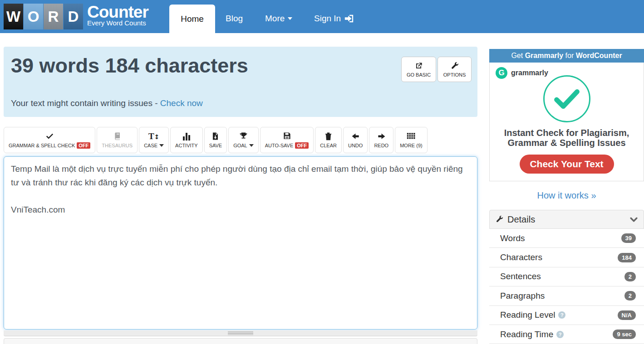 The height and width of the screenshot is (344, 644). Describe the element at coordinates (187, 136) in the screenshot. I see `bar-chart-icon` at that location.